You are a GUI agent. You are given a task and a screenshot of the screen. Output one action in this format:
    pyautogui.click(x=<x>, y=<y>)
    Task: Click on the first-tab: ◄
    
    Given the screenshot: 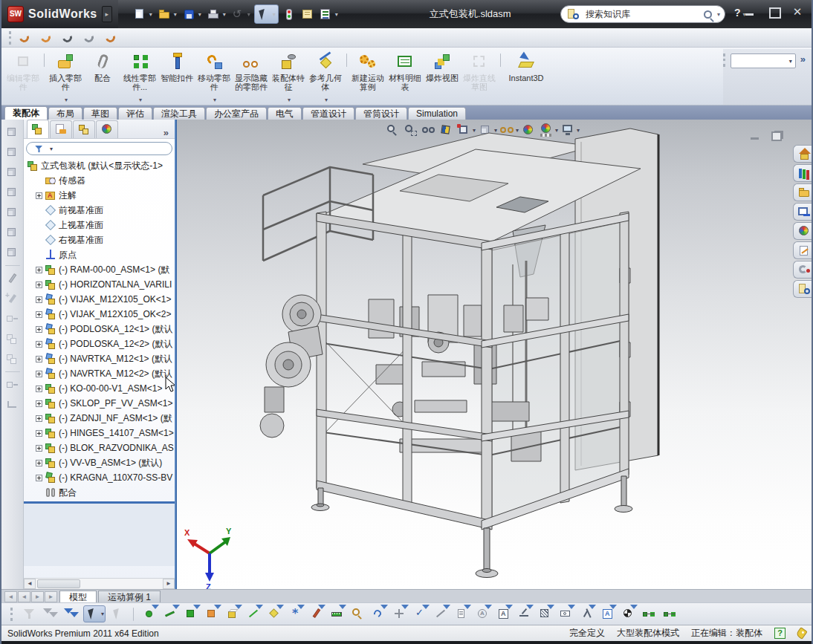 What is the action you would take?
    pyautogui.click(x=10, y=597)
    